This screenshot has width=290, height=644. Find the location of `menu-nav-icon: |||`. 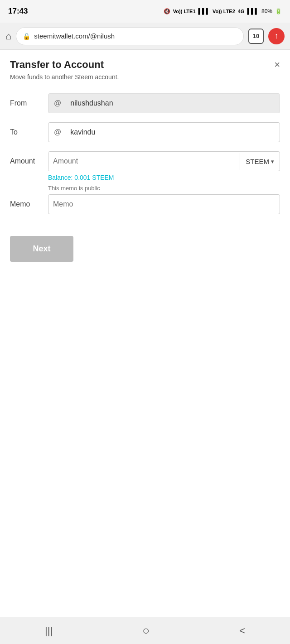

menu-nav-icon: ||| is located at coordinates (49, 631).